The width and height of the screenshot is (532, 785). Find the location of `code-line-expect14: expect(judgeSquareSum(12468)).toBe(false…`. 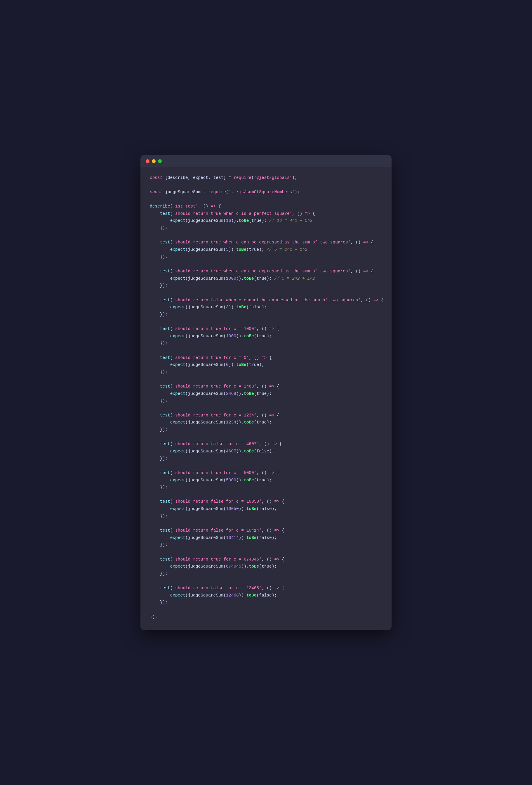

code-line-expect14: expect(judgeSquareSum(12468)).toBe(false… is located at coordinates (266, 596).